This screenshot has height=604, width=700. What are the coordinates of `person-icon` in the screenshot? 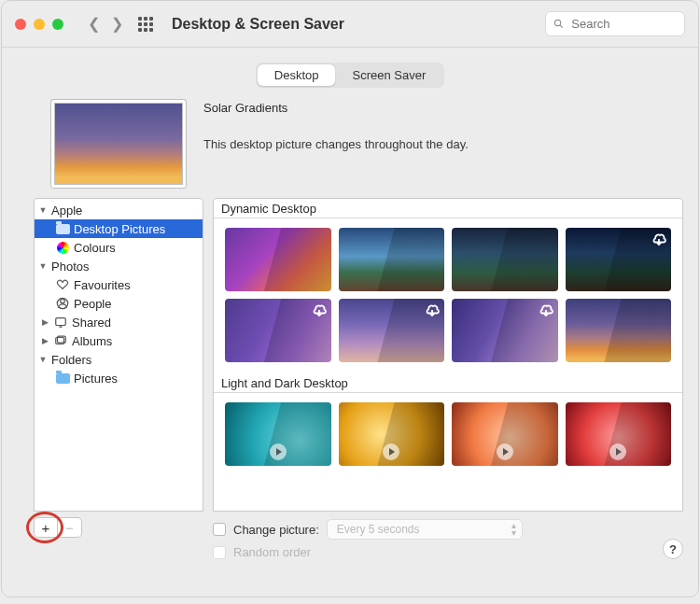 It's located at (63, 303).